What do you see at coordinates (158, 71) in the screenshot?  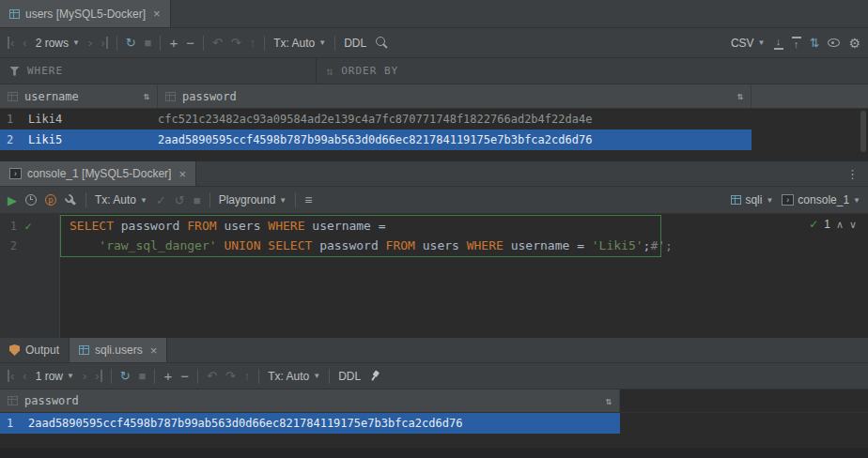 I see `where-filter-input: WHERE` at bounding box center [158, 71].